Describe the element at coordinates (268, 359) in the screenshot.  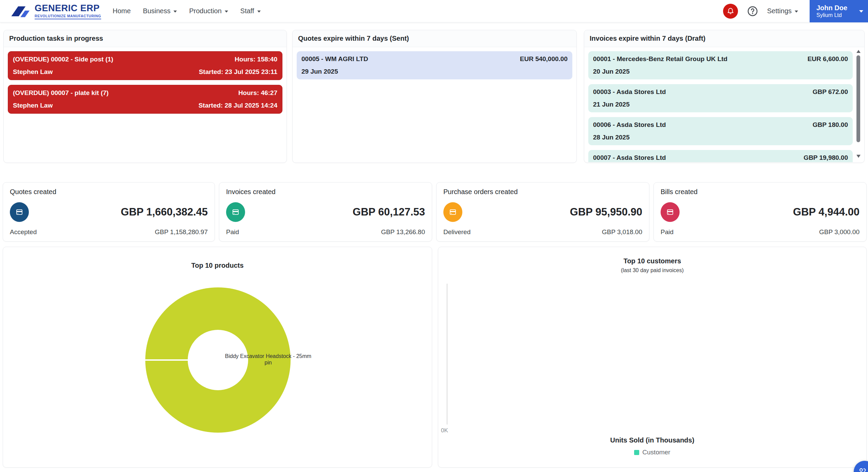
I see `donut-center-label: Biddy Excavator Headstock - 25mm pin` at that location.